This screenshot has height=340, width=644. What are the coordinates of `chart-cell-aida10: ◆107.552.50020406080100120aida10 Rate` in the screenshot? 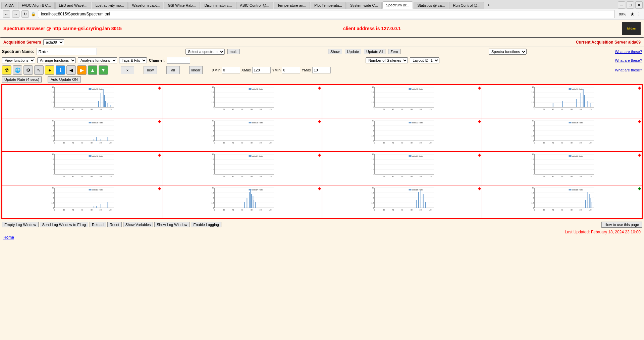 It's located at (242, 168).